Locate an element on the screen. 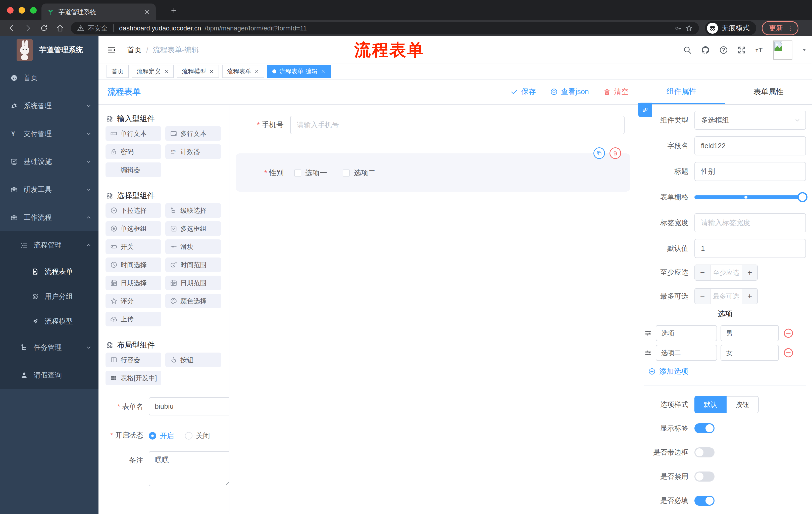  phone-field-input is located at coordinates (457, 125).